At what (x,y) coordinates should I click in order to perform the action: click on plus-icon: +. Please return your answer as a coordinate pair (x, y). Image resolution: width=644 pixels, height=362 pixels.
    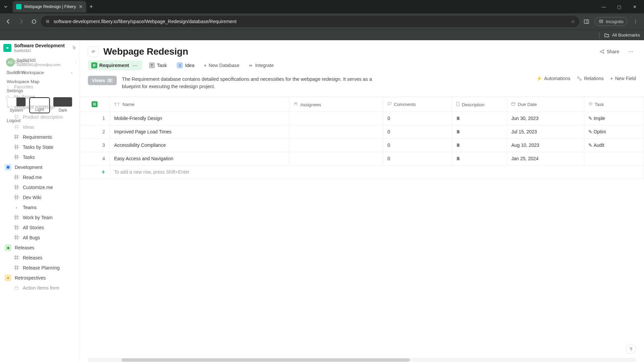
    Looking at the image, I should click on (103, 172).